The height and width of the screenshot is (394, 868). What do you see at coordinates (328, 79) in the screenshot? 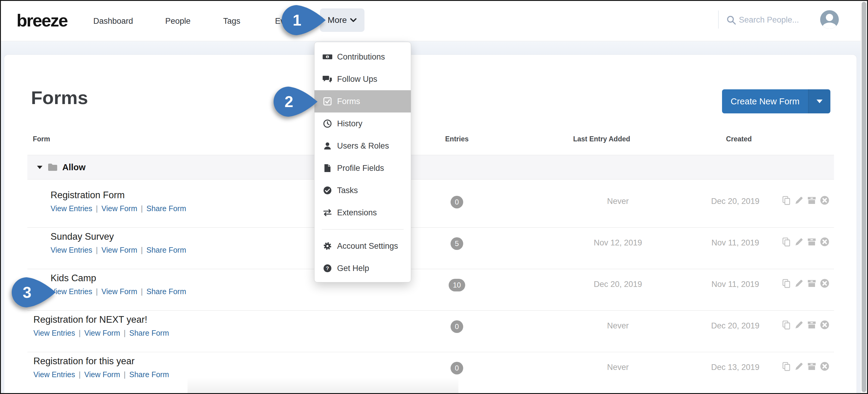
I see `comments-icon` at bounding box center [328, 79].